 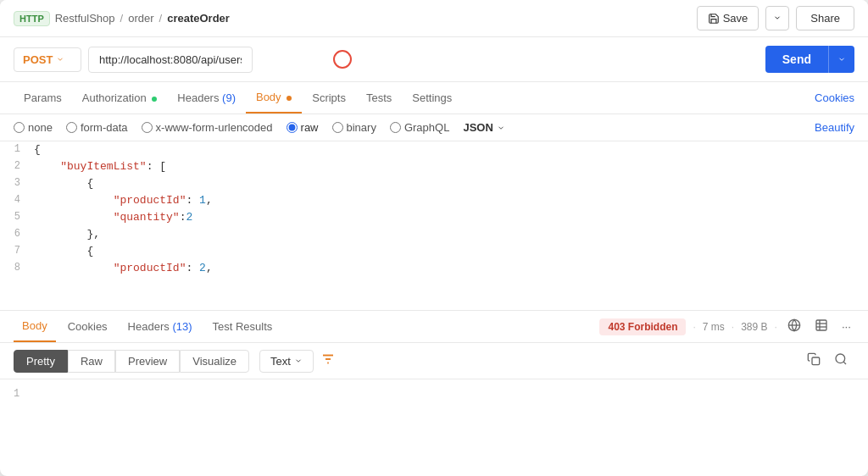 What do you see at coordinates (501, 128) in the screenshot?
I see `json-chevron-icon` at bounding box center [501, 128].